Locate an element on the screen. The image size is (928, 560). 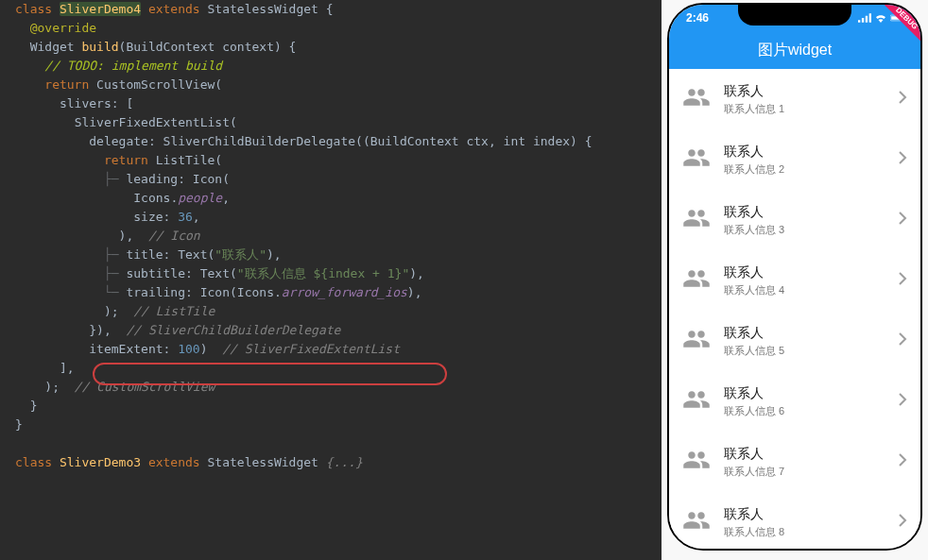
ctor-scbd: SliverChildBuilderDelegate is located at coordinates (260, 142).